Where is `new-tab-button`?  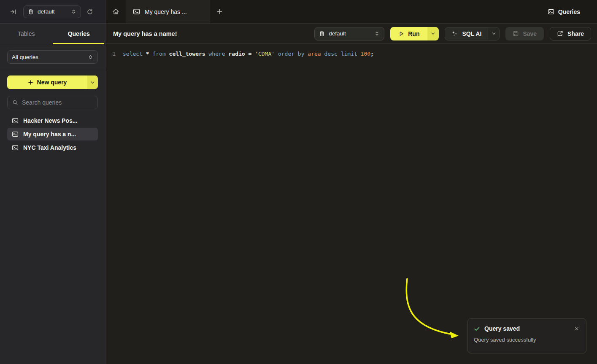 new-tab-button is located at coordinates (219, 12).